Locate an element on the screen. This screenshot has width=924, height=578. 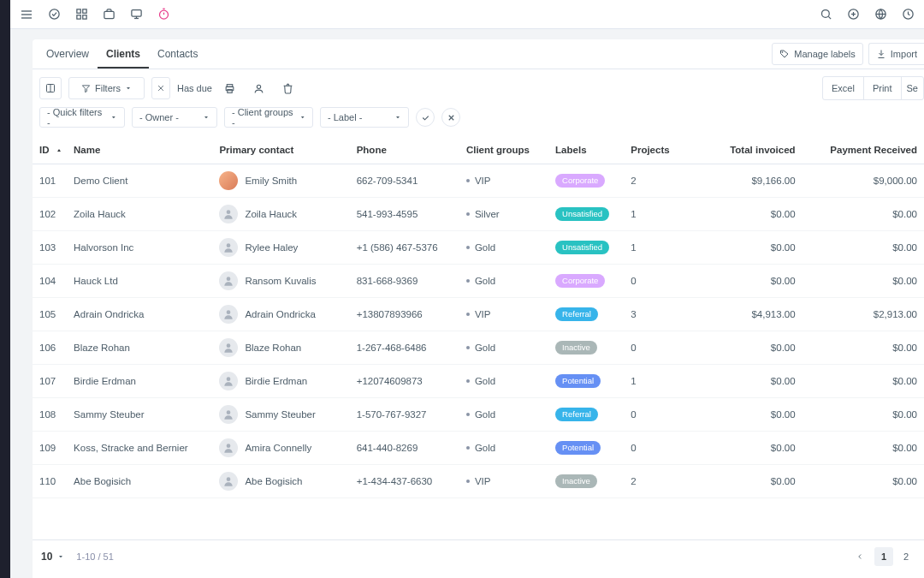
trash-icon-button is located at coordinates (288, 88).